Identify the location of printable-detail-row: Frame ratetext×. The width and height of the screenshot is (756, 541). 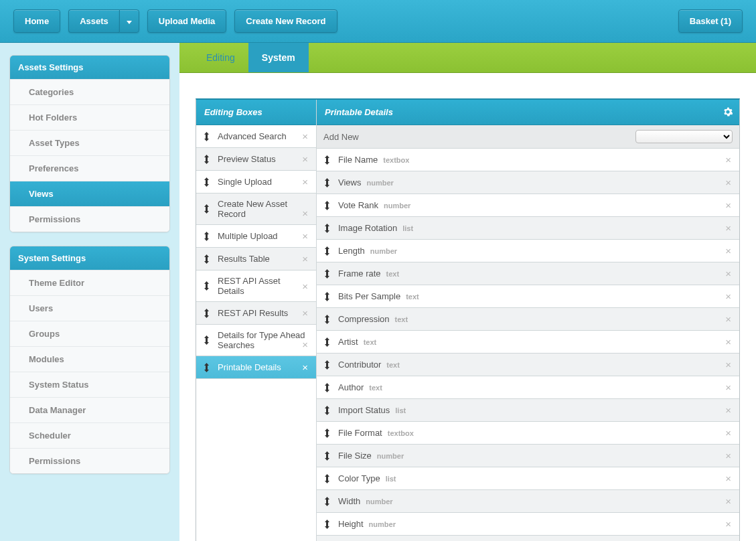
(528, 274).